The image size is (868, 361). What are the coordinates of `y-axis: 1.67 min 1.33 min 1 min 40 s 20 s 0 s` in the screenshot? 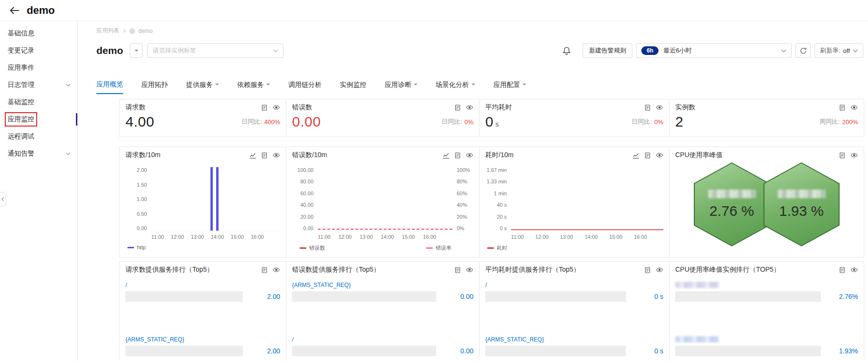 It's located at (498, 199).